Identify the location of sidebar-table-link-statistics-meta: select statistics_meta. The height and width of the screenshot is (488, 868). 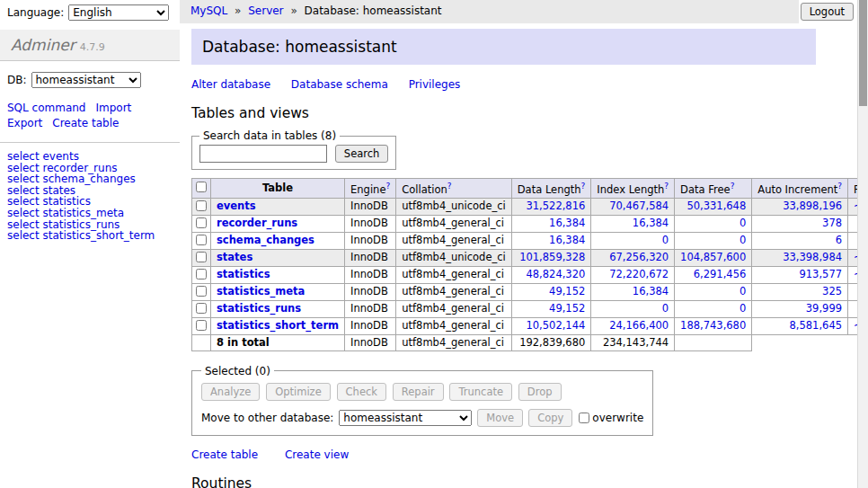
(90, 214).